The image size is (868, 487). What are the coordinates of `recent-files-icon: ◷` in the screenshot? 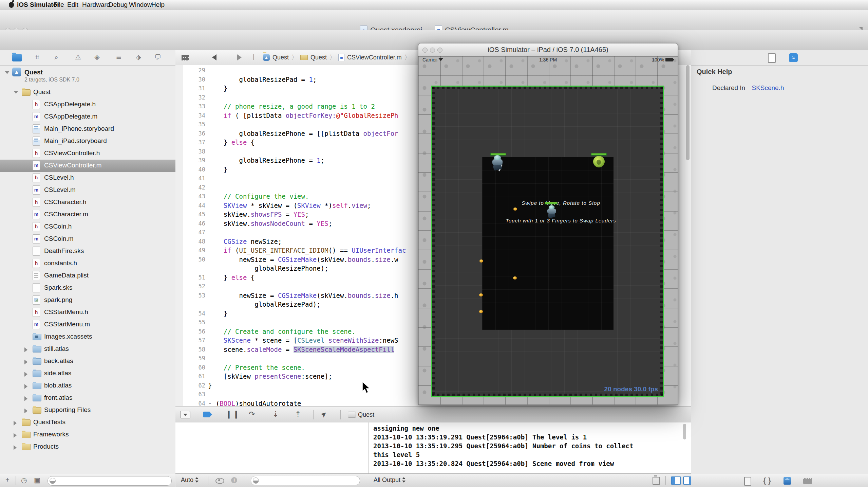 It's located at (24, 480).